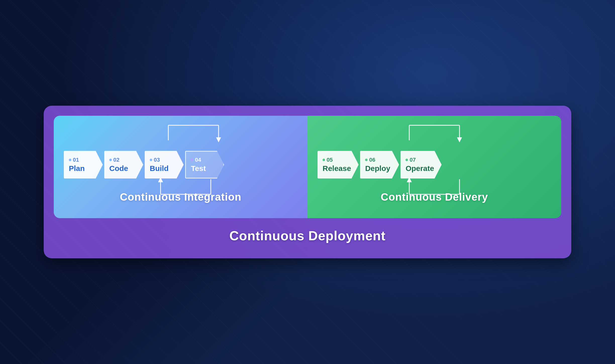 The height and width of the screenshot is (364, 615). Describe the element at coordinates (181, 165) in the screenshot. I see `ci-stages: 01 Plan 02 Code 03 Build 04 Test` at that location.